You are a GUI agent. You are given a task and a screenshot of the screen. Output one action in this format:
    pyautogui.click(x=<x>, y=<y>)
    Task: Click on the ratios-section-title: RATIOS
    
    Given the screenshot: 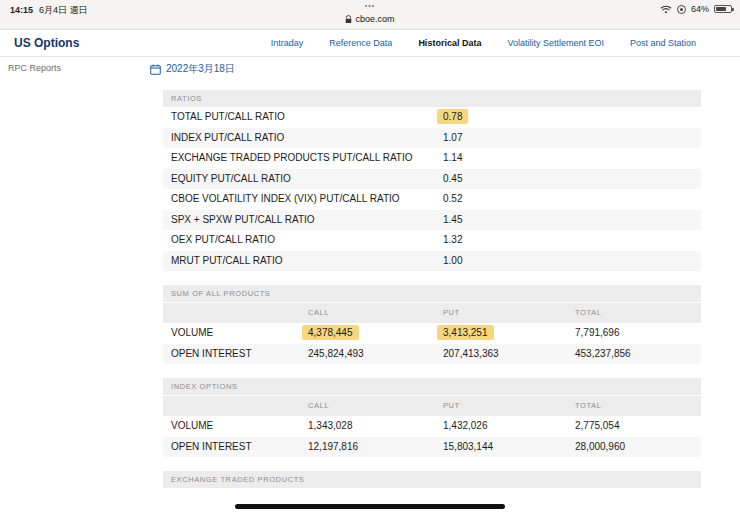 What is the action you would take?
    pyautogui.click(x=432, y=98)
    